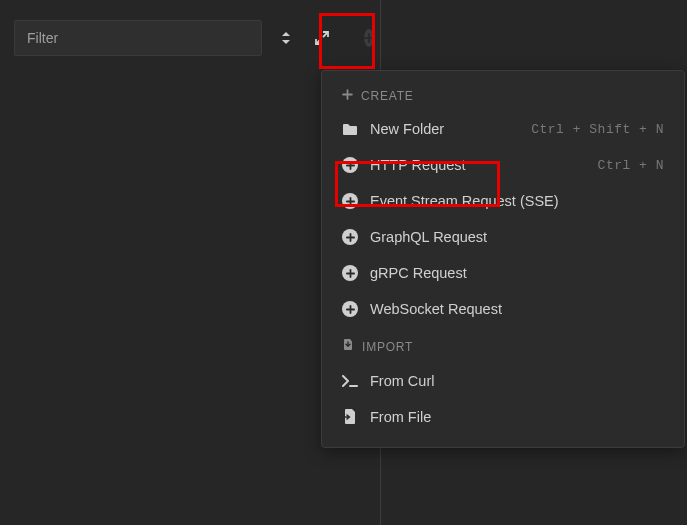 The height and width of the screenshot is (525, 687). Describe the element at coordinates (503, 417) in the screenshot. I see `menu-item-from-file: From File` at that location.